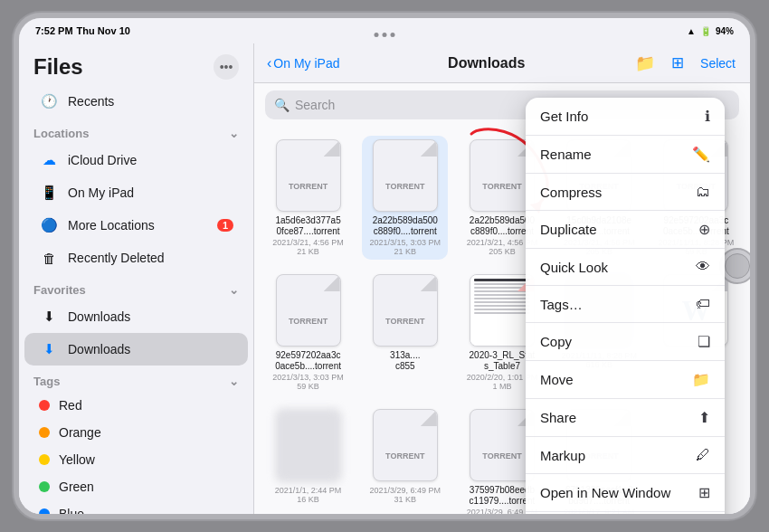 The width and height of the screenshot is (769, 532). Describe the element at coordinates (49, 225) in the screenshot. I see `more-icon: 🔵` at that location.